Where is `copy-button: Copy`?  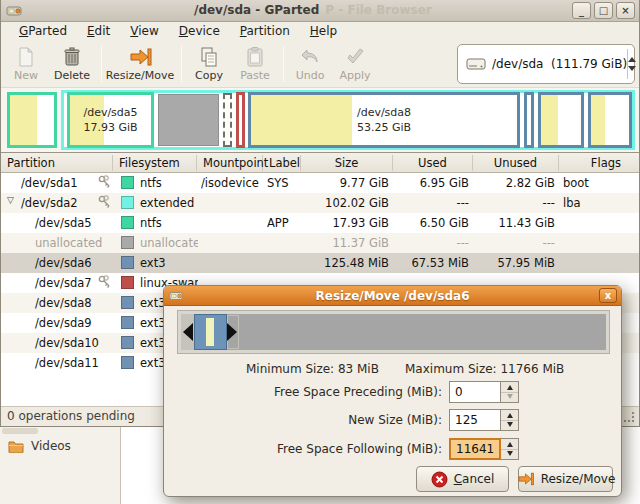
copy-button: Copy is located at coordinates (209, 64).